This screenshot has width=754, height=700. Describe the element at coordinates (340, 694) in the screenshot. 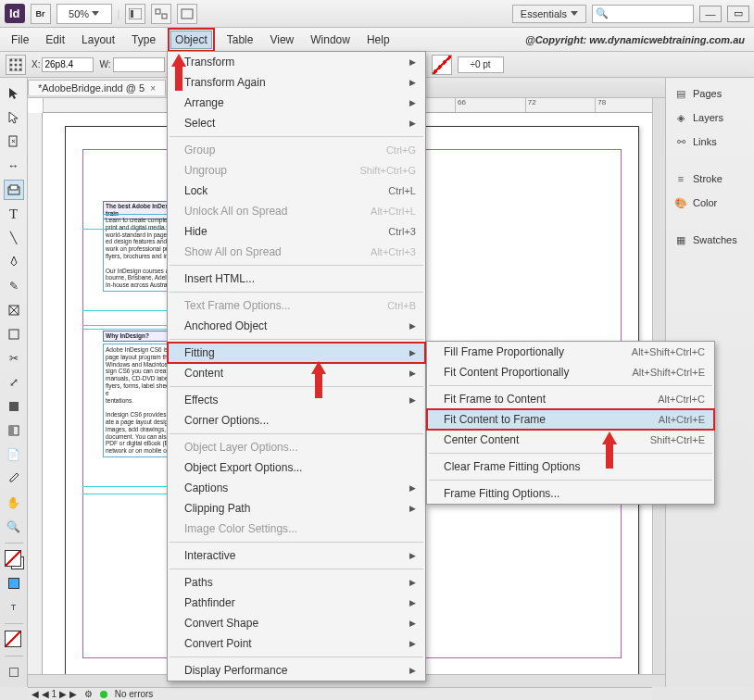

I see `status-bar: ◀ ◀ 1 ▶ ▶ ⚙ No errors` at that location.